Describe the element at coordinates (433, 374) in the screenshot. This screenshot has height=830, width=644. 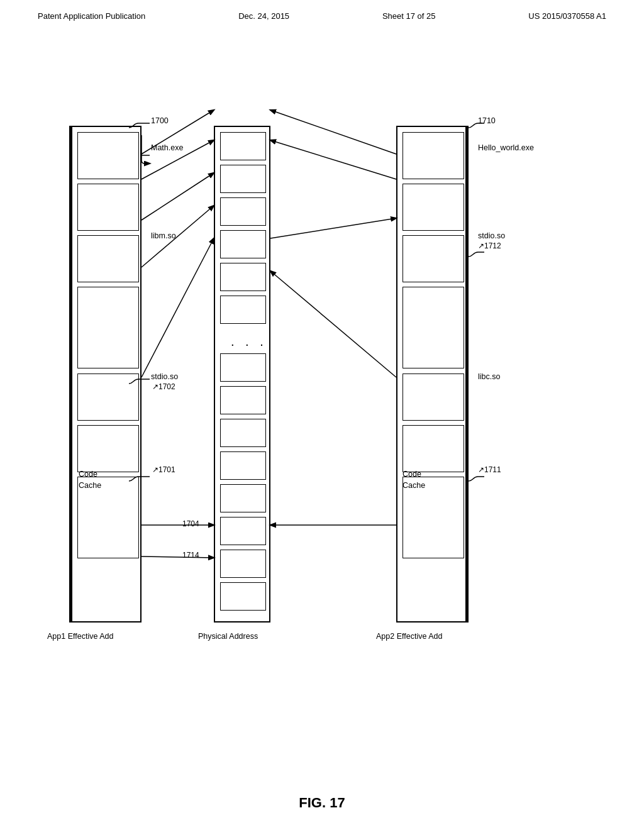
I see `col-app2` at that location.